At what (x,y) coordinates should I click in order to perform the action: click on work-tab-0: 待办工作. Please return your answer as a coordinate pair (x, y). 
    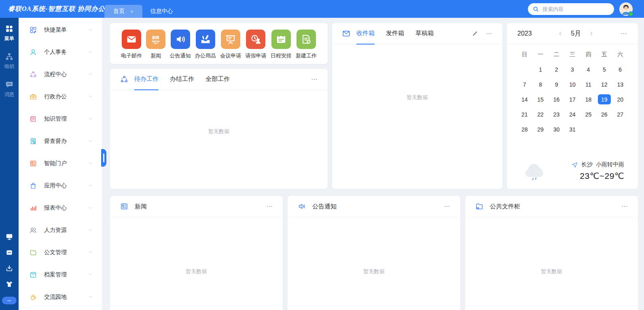
    Looking at the image, I should click on (146, 79).